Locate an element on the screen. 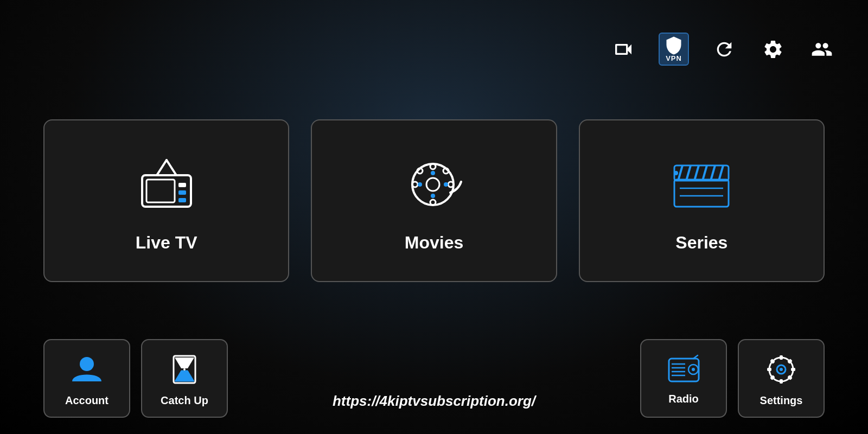 The image size is (868, 434). radio-card: Radio is located at coordinates (684, 379).